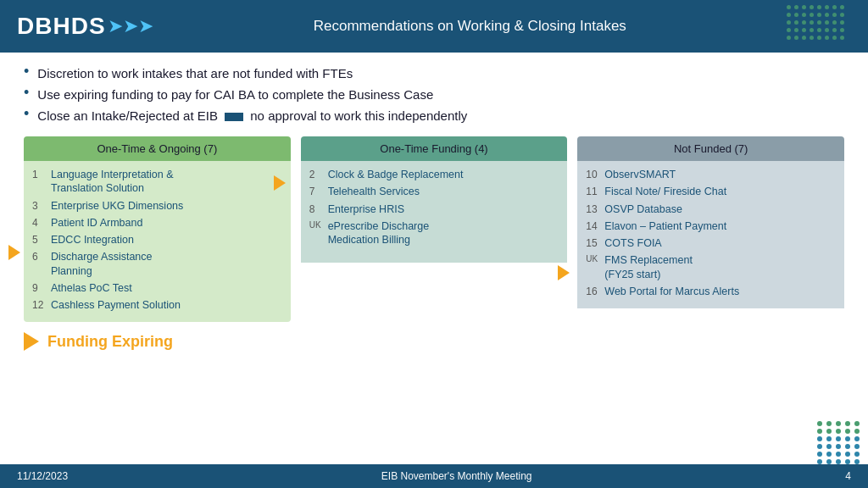  Describe the element at coordinates (234, 117) in the screenshot. I see `eib-icon` at that location.